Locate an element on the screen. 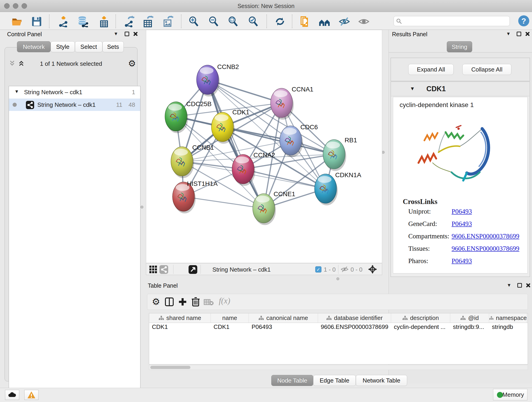 The width and height of the screenshot is (532, 402). search-input is located at coordinates (456, 21).